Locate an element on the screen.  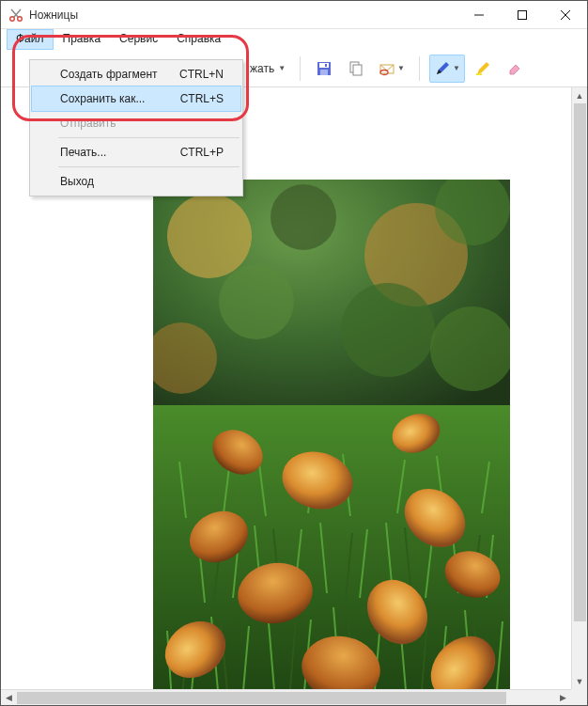
scroll-right-icon: ▶ is located at coordinates (564, 698).